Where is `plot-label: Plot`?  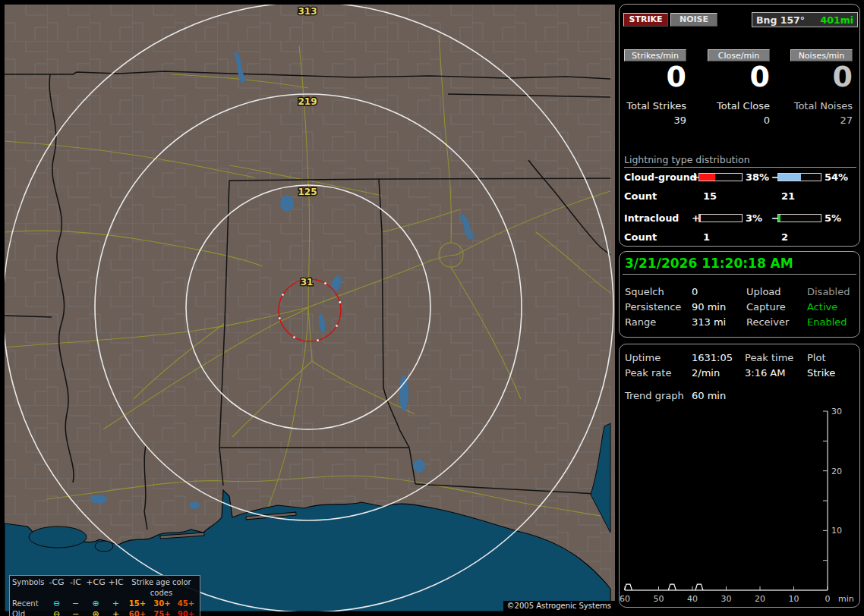 plot-label: Plot is located at coordinates (817, 358).